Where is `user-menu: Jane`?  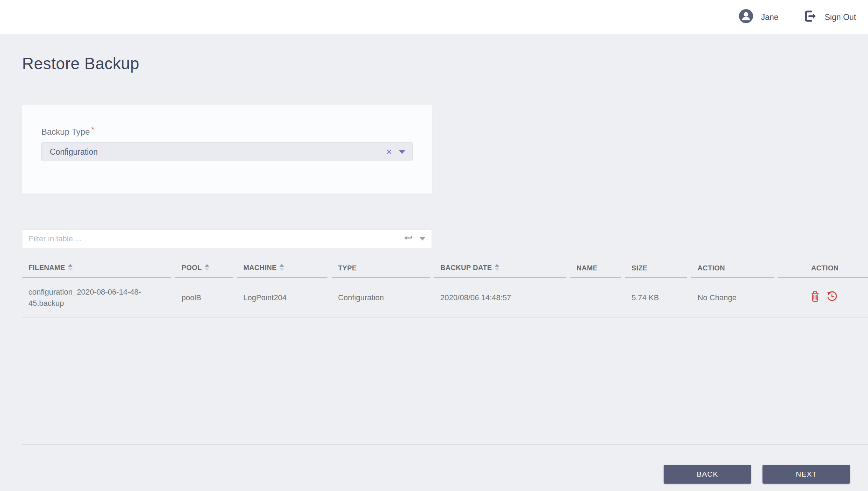
user-menu: Jane is located at coordinates (759, 17).